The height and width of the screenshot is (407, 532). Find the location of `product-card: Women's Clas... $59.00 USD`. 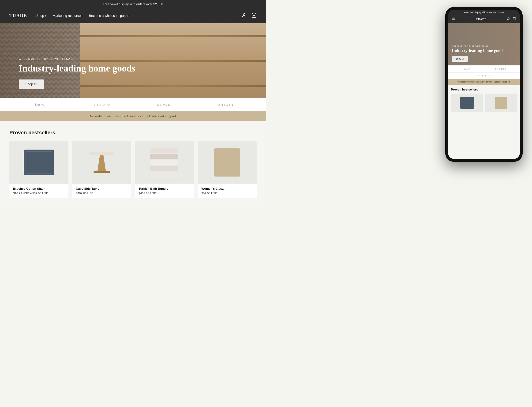

product-card: Women's Clas... $59.00 USD is located at coordinates (227, 170).